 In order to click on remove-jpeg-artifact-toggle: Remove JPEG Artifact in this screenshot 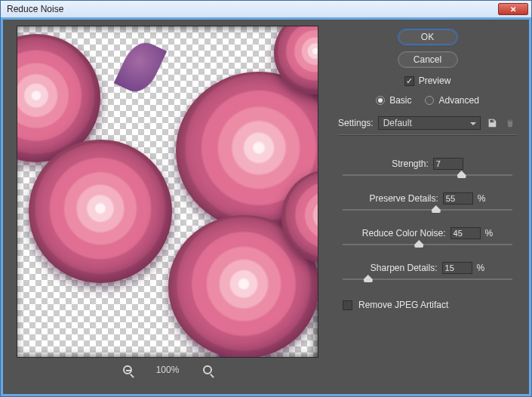, I will do `click(427, 305)`.